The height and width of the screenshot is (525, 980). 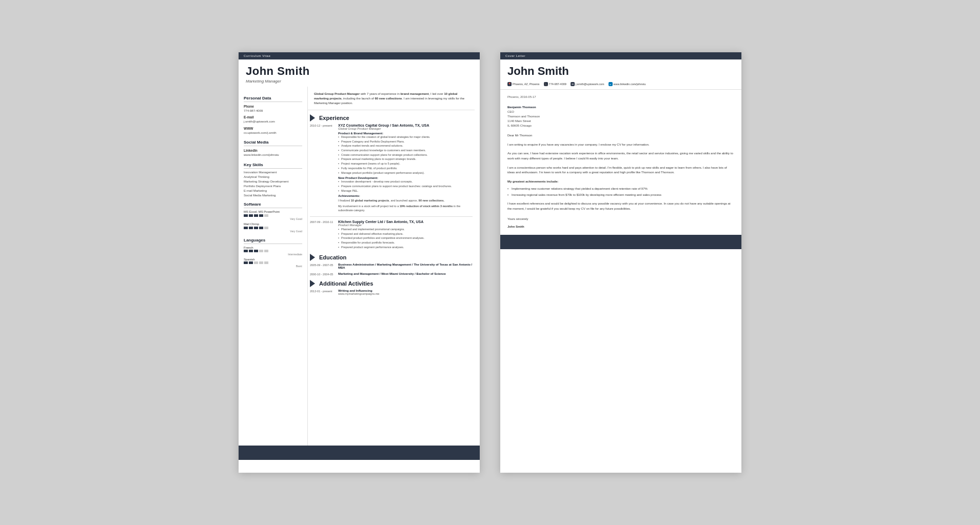 I want to click on cv-title: Marketing Manager, so click(x=360, y=81).